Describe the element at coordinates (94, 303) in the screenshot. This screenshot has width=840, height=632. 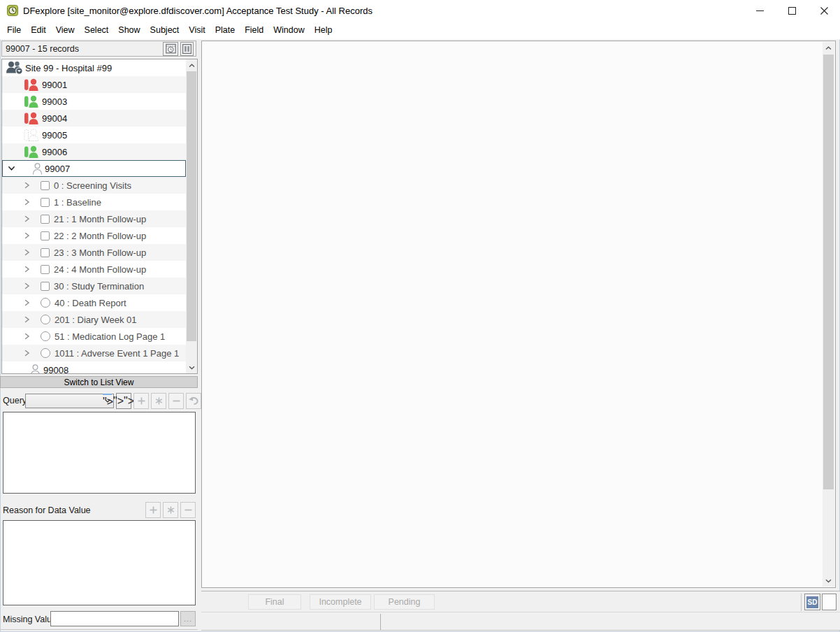
I see `tree-visit-row: 40 : Death Report` at that location.